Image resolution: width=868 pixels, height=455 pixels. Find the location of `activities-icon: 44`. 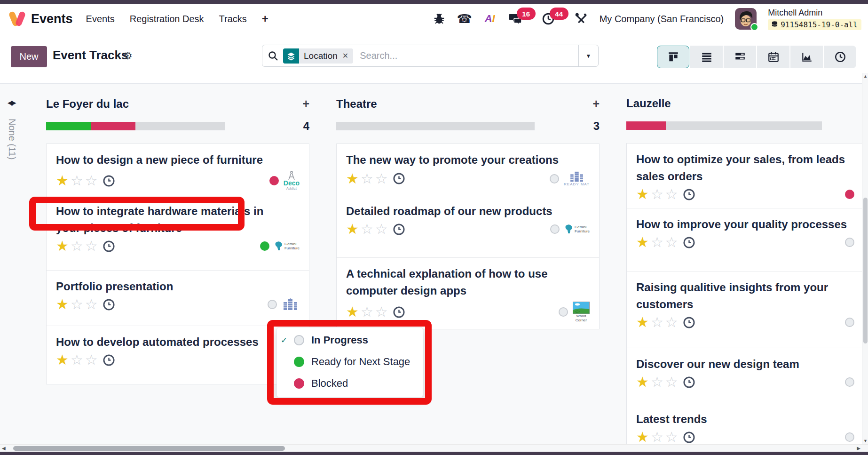

activities-icon: 44 is located at coordinates (548, 19).